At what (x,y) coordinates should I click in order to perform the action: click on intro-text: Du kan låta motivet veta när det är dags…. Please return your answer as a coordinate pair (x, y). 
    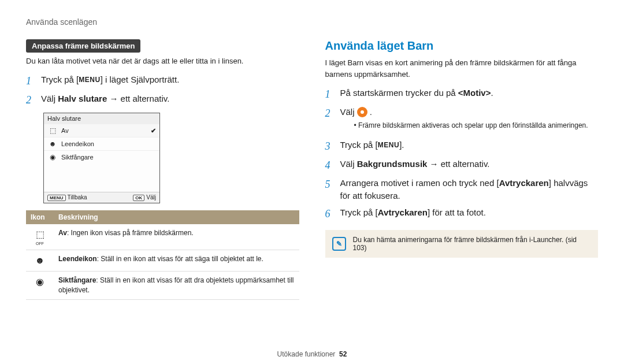
    Looking at the image, I should click on (163, 61).